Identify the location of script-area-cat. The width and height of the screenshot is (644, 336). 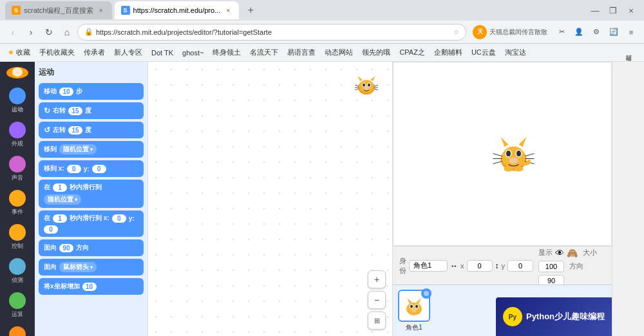
(366, 85).